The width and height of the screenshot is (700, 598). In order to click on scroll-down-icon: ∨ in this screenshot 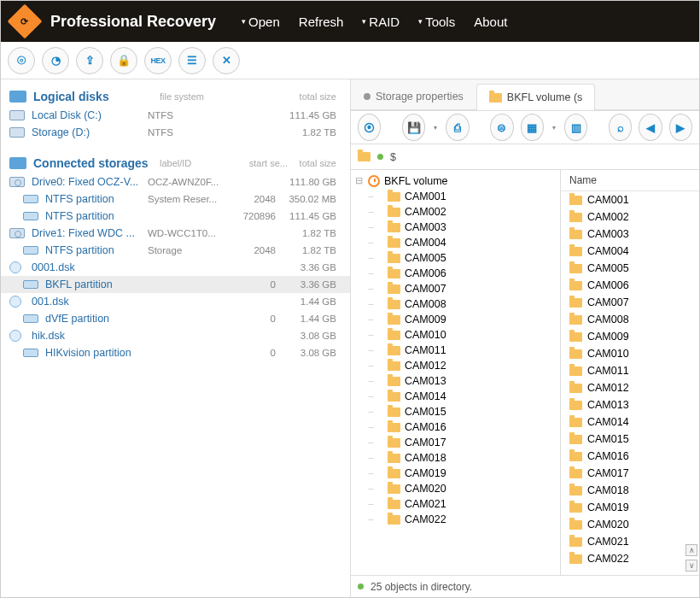, I will do `click(691, 566)`.